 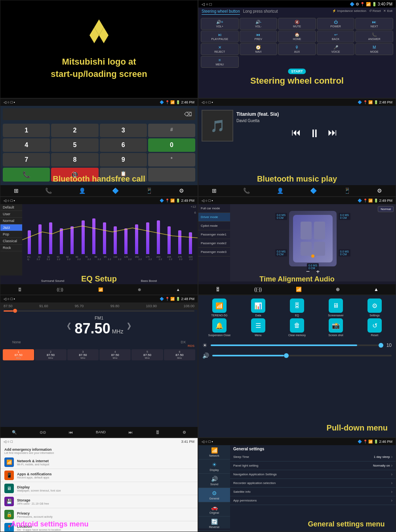 I want to click on eq-icon1: 🎛, so click(x=20, y=289).